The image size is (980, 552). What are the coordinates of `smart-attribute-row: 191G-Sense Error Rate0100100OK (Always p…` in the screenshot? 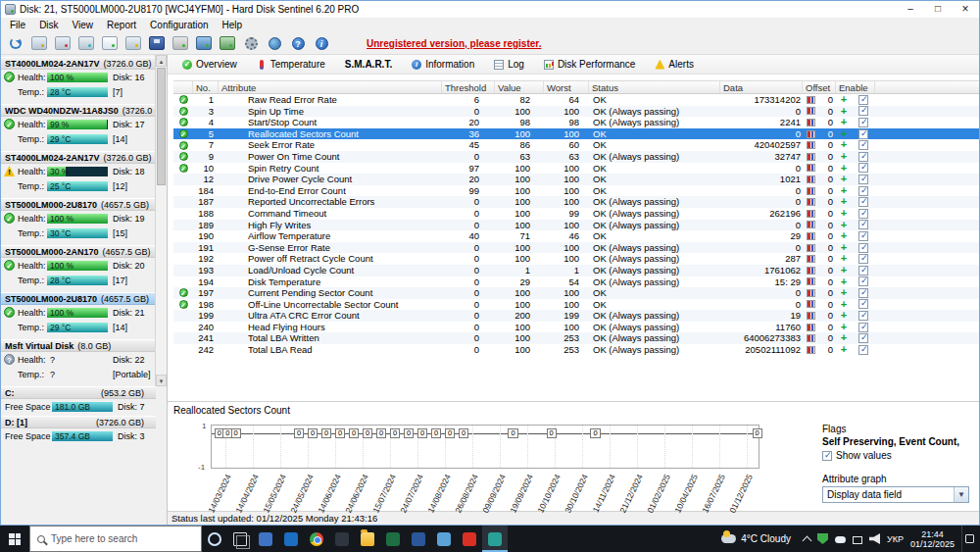 It's located at (576, 248).